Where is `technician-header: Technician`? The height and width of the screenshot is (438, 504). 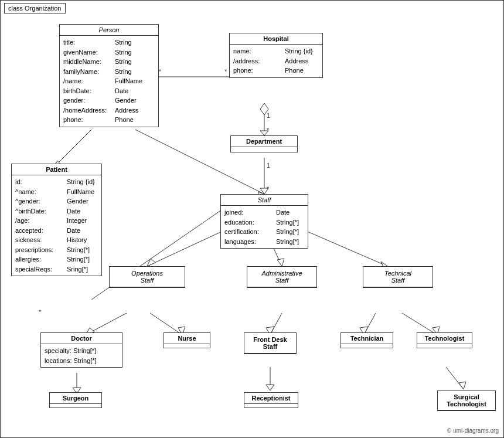 technician-header: Technician is located at coordinates (367, 339).